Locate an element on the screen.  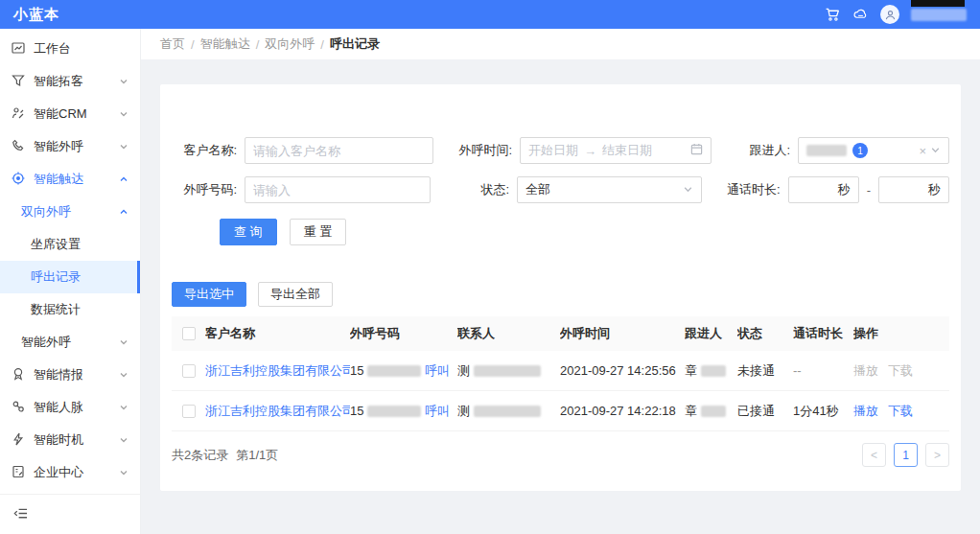
target-icon is located at coordinates (18, 180).